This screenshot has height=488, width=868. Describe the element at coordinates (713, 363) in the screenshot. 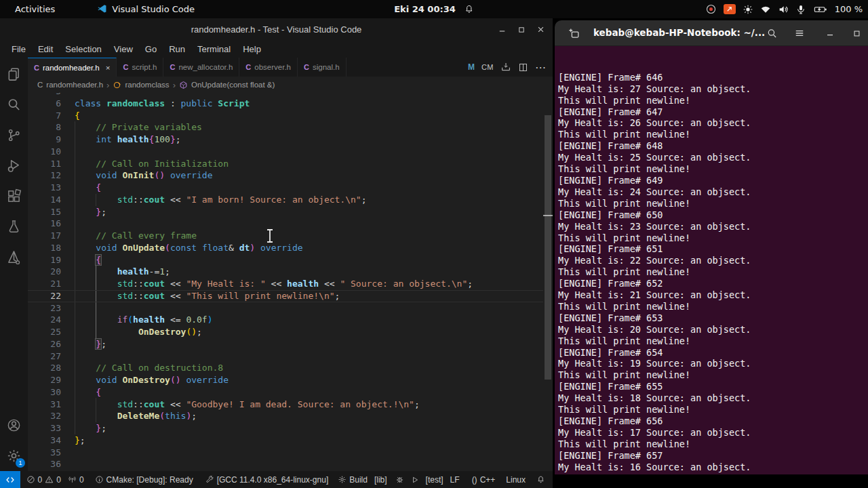

I see `terminal-line: My Healt is: 19 Source: an objsect.` at that location.